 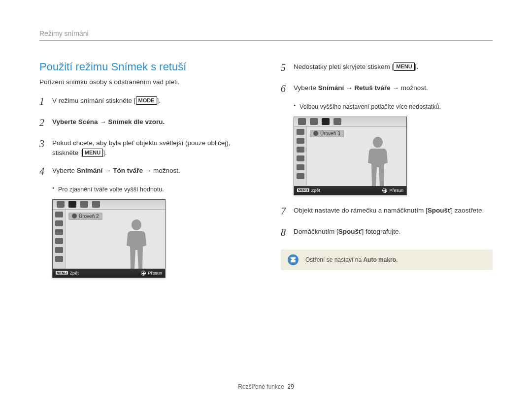 I want to click on steps-left: 1 V režimu snímání stiskněte [MODE]. 2 V…, so click(x=145, y=137).